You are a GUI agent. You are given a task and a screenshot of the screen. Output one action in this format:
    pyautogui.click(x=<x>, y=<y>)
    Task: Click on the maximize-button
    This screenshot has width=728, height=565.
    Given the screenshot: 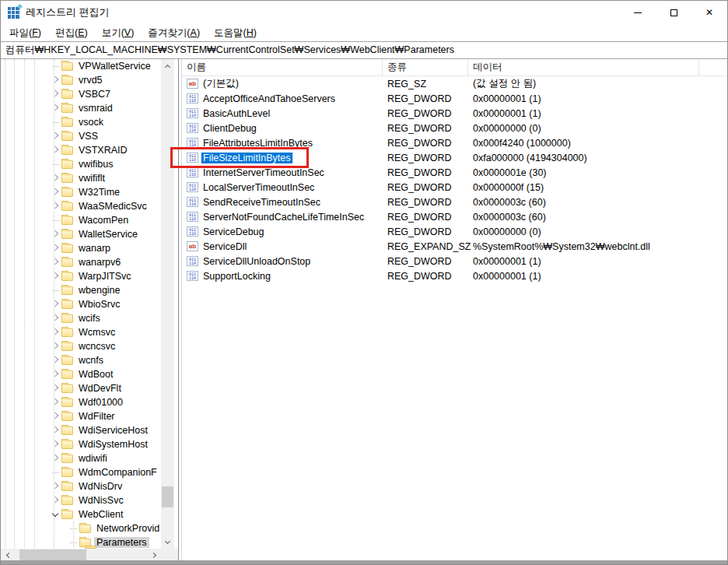 What is the action you would take?
    pyautogui.click(x=674, y=12)
    